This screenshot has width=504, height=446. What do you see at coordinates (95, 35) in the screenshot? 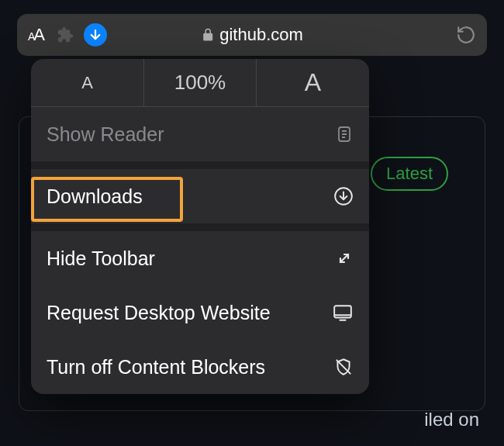
I see `downloads-badge-icon` at bounding box center [95, 35].